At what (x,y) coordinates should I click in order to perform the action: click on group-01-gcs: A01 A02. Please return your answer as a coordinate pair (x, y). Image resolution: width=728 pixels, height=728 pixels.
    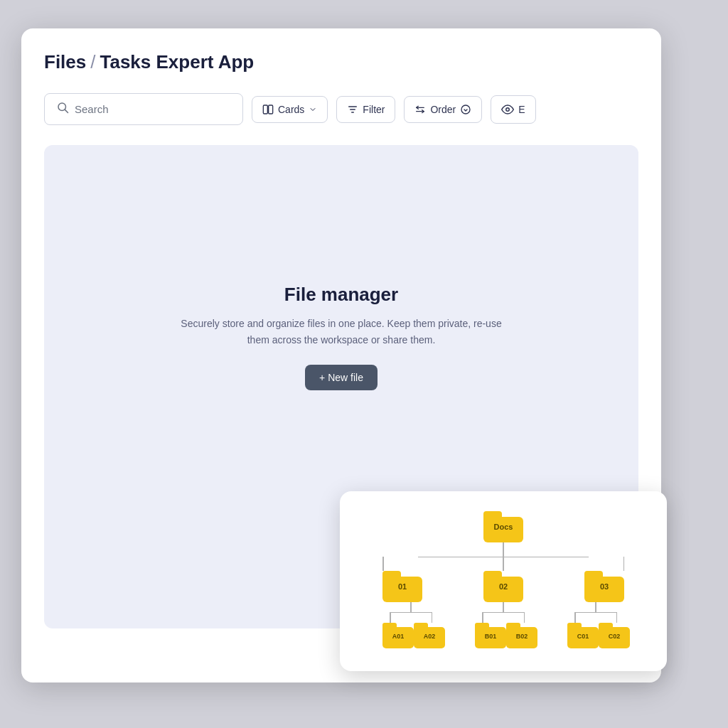
    Looking at the image, I should click on (411, 636).